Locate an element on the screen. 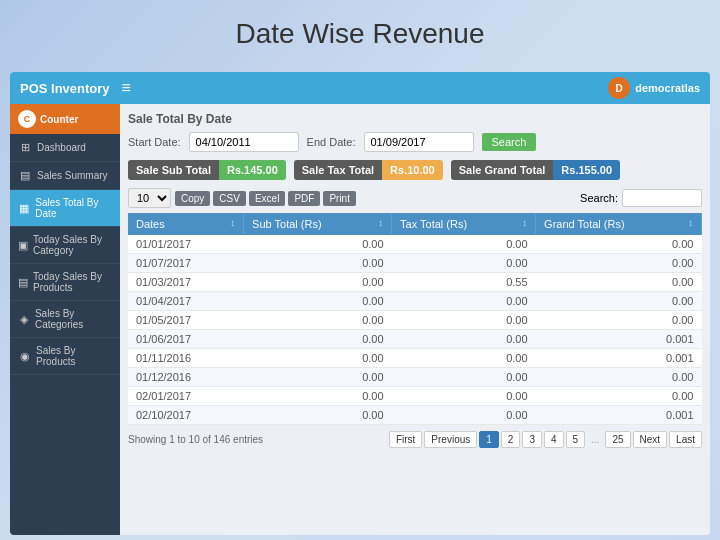 The width and height of the screenshot is (720, 540). print-button: Print is located at coordinates (340, 198).